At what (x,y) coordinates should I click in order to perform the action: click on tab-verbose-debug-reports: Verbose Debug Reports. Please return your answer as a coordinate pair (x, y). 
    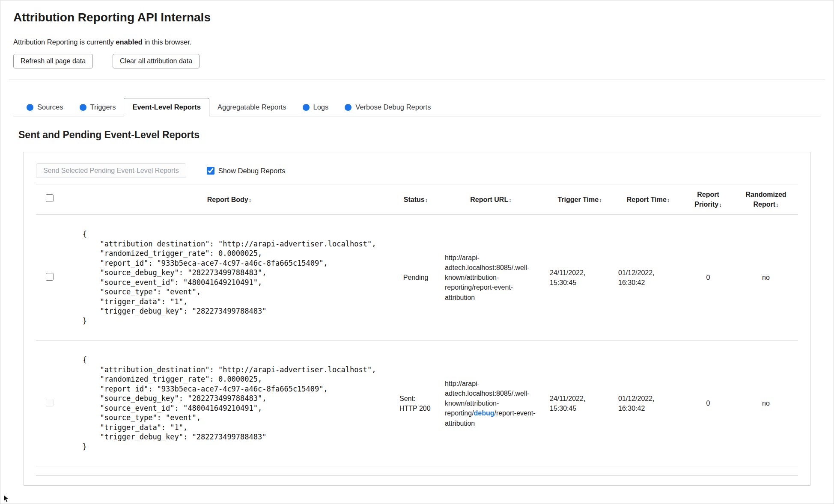
    Looking at the image, I should click on (388, 107).